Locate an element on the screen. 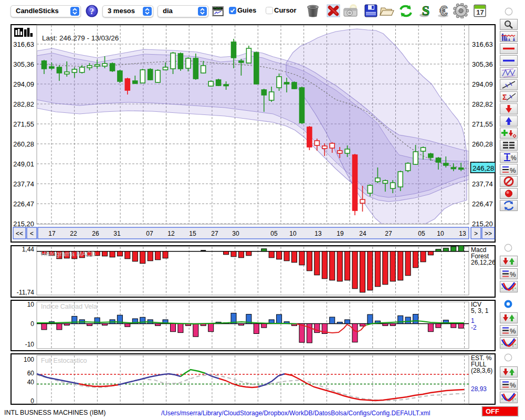  svg-text: Σ is located at coordinates (505, 97).